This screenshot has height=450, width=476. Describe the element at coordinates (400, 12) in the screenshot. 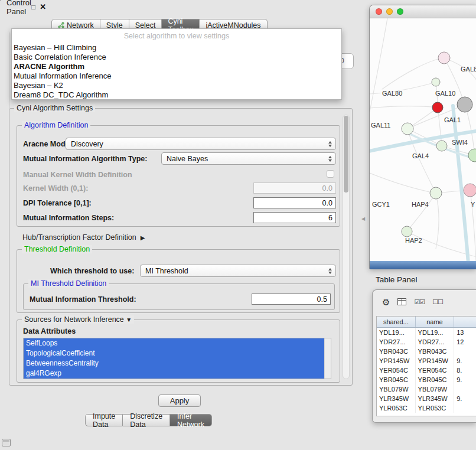

I see `zoom-traffic-light-icon` at that location.